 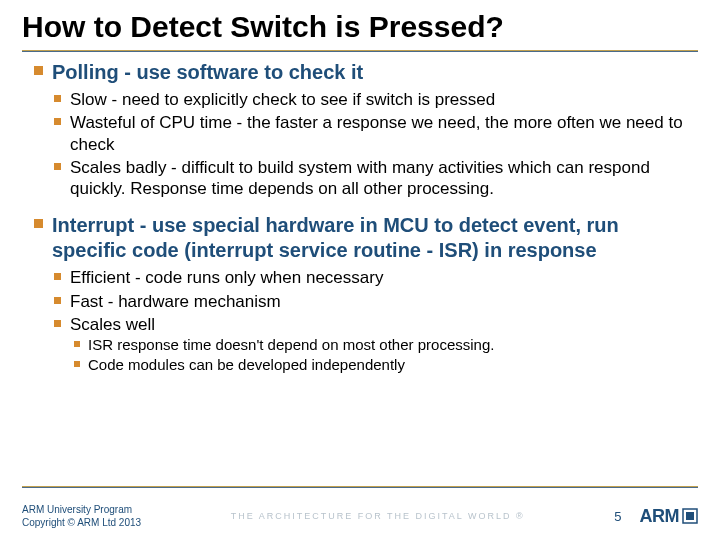 What do you see at coordinates (360, 324) in the screenshot?
I see `list-item: Scales well` at bounding box center [360, 324].